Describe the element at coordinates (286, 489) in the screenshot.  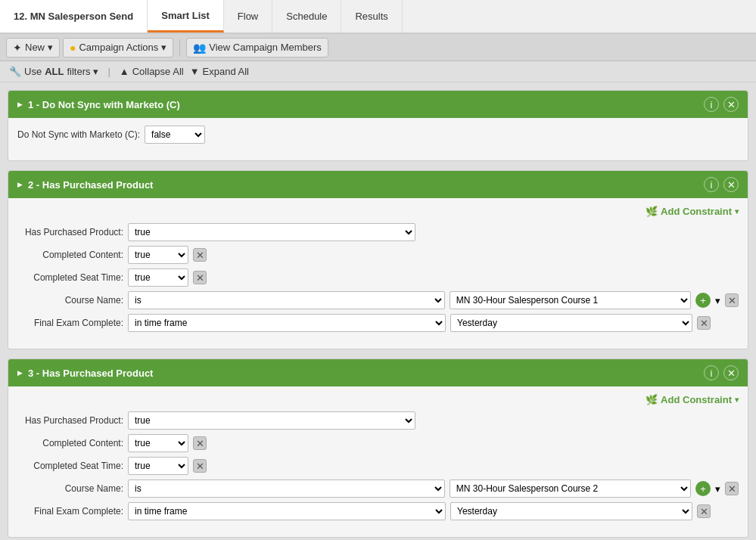
I see `course-name-op-select-3: is is not contains` at that location.